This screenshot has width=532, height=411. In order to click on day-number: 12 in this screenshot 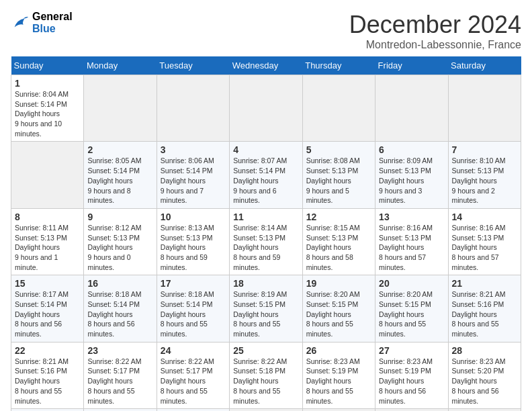, I will do `click(339, 217)`.